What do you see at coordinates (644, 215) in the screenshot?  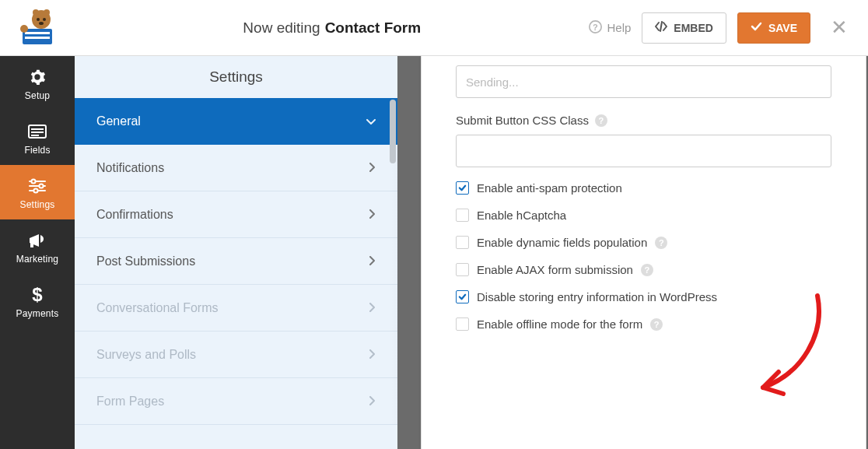 I see `checkbox-row-hcaptcha: Enable hCaptcha` at bounding box center [644, 215].